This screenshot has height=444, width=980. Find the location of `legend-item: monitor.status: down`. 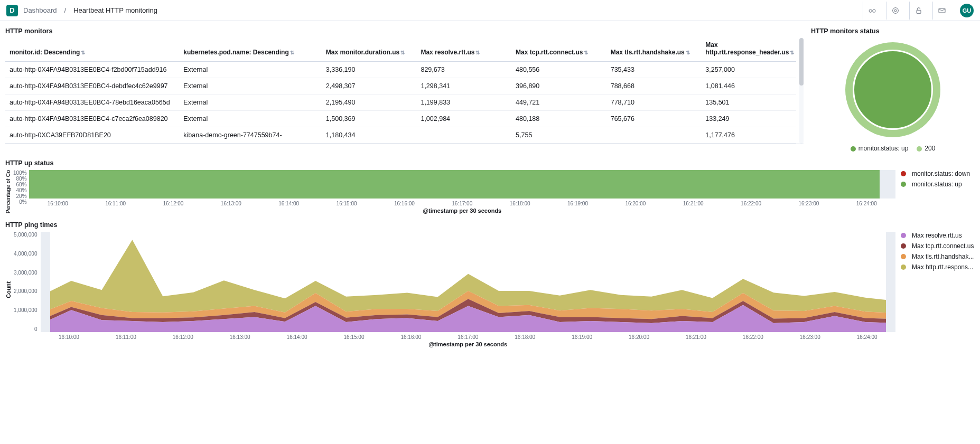

legend-item: monitor.status: down is located at coordinates (938, 174).